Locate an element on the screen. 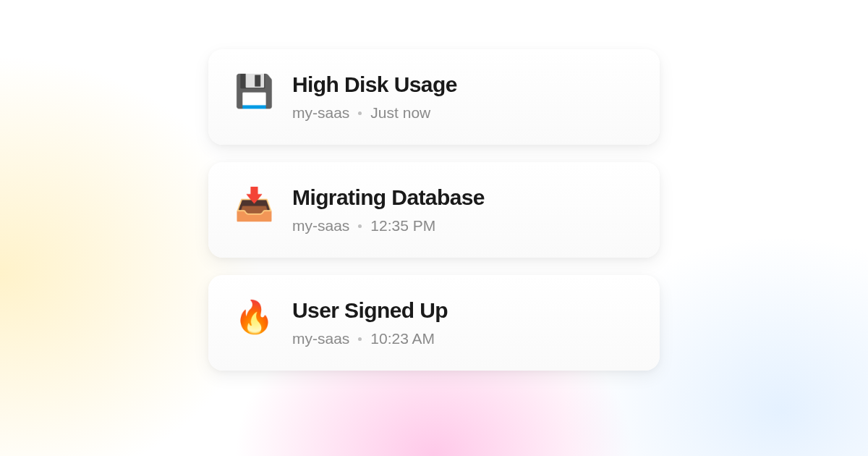  notification-time: 10:23 AM is located at coordinates (402, 339).